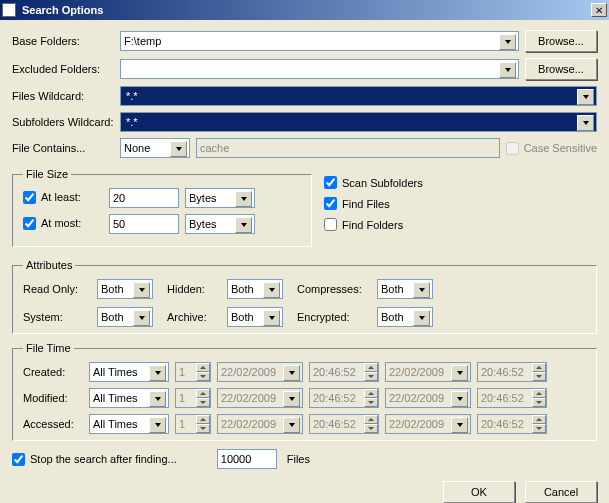 The image size is (609, 503). Describe the element at coordinates (304, 10) in the screenshot. I see `title-bar: Search Options ✕` at that location.